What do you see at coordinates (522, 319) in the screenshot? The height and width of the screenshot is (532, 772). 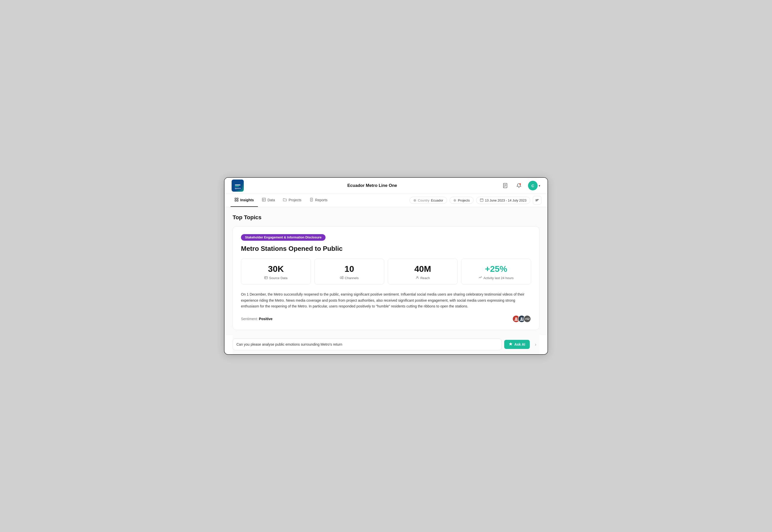 I see `avatars-group: +52` at bounding box center [522, 319].